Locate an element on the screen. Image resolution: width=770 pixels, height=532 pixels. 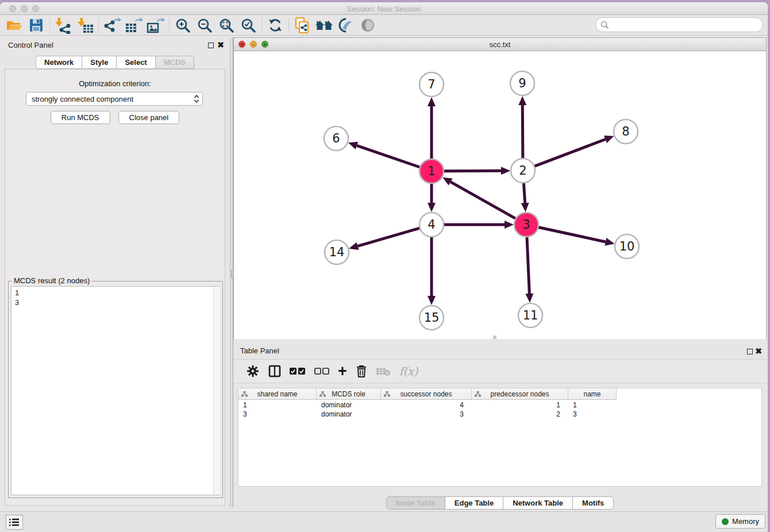
export-table-button is located at coordinates (134, 25).